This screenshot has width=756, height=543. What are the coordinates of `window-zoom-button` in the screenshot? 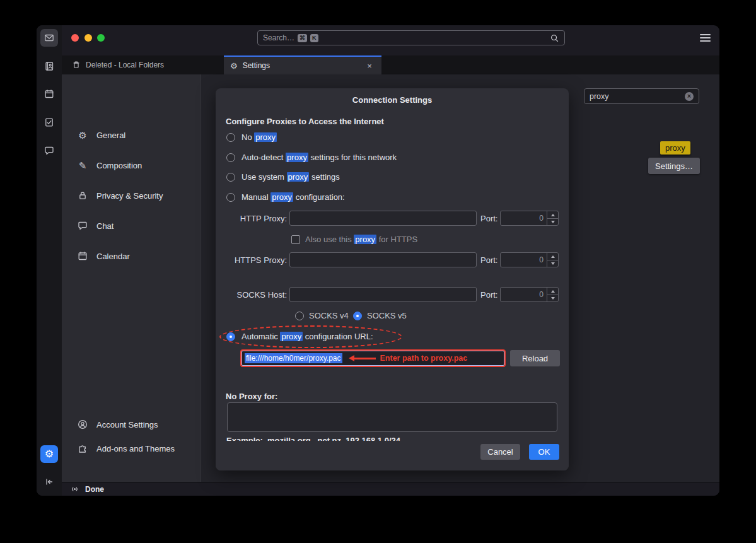 It's located at (101, 38).